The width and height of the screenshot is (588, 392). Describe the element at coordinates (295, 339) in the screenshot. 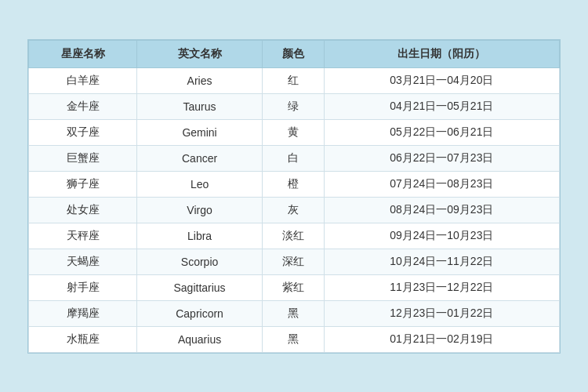

I see `table-row: 水瓶座Aquarius黑01月21日一02月19日` at that location.